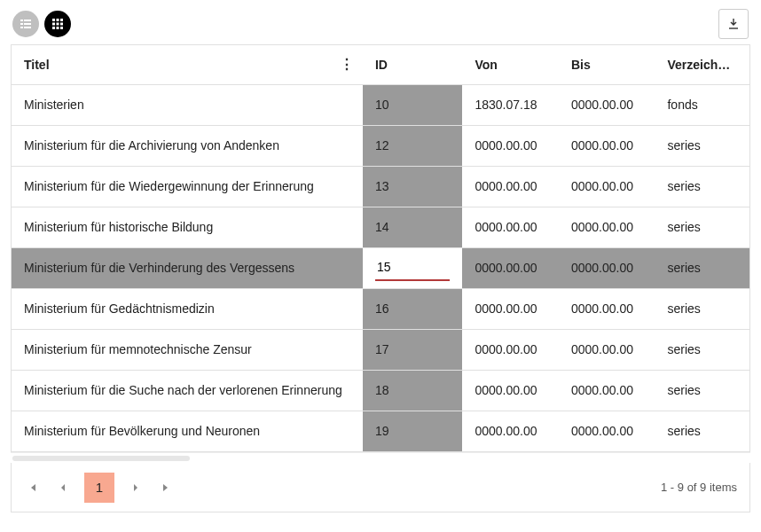  Describe the element at coordinates (33, 488) in the screenshot. I see `first-page-icon` at that location.